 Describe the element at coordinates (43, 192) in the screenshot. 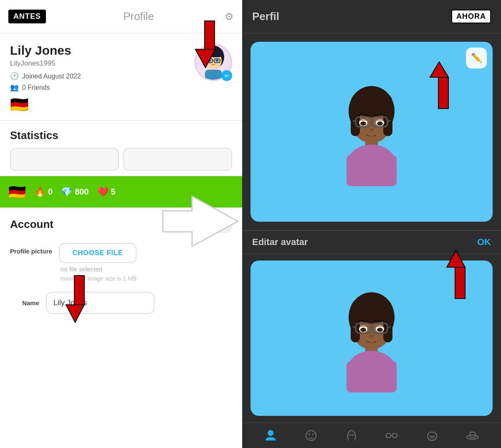

I see `fire-stat: 🔥 0` at that location.